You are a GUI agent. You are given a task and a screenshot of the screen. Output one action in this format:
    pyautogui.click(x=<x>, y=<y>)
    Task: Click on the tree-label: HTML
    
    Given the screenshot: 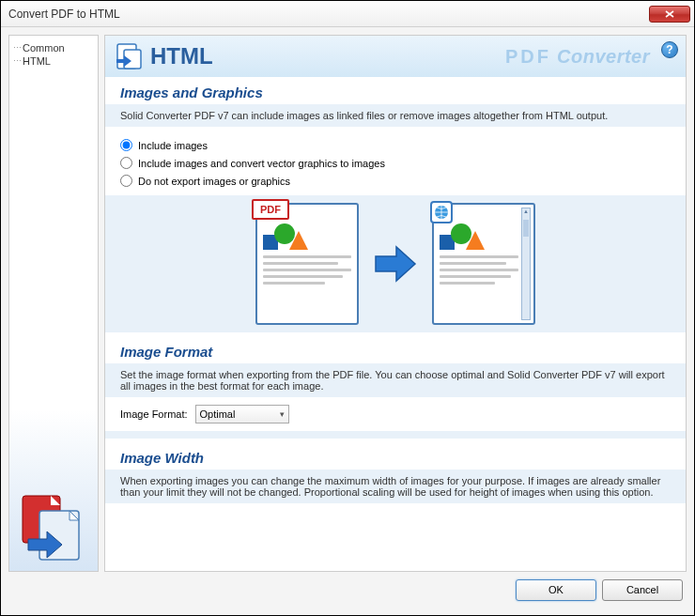 What is the action you would take?
    pyautogui.click(x=37, y=61)
    